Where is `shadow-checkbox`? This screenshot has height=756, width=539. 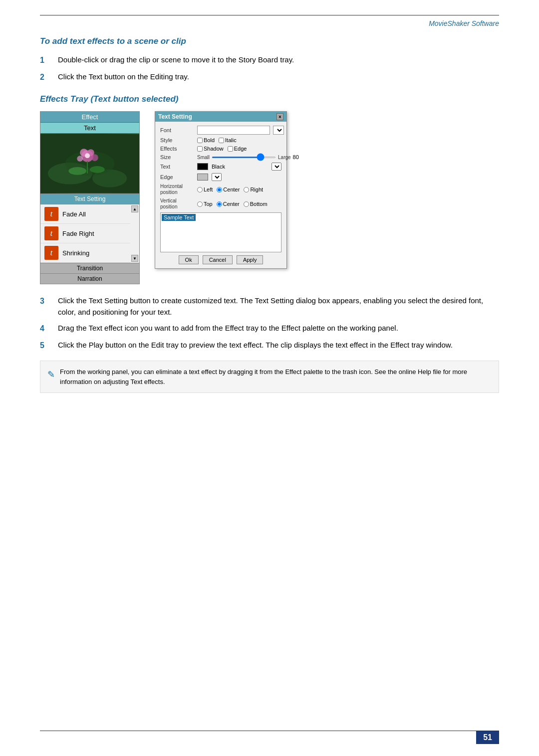
shadow-checkbox is located at coordinates (200, 149).